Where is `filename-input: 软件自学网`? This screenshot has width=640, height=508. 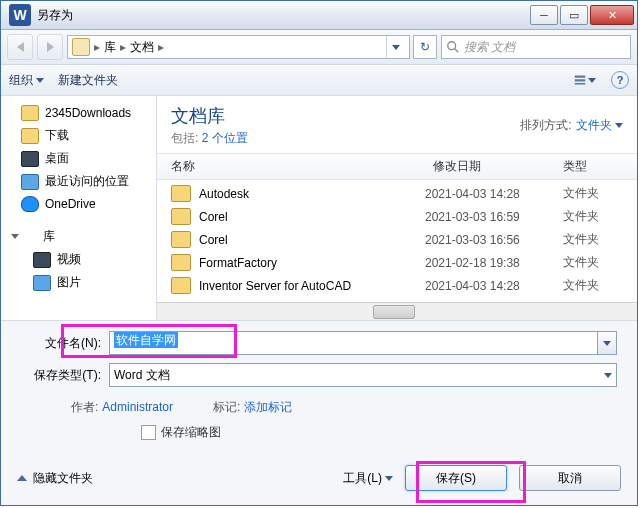 filename-input: 软件自学网 is located at coordinates (354, 343).